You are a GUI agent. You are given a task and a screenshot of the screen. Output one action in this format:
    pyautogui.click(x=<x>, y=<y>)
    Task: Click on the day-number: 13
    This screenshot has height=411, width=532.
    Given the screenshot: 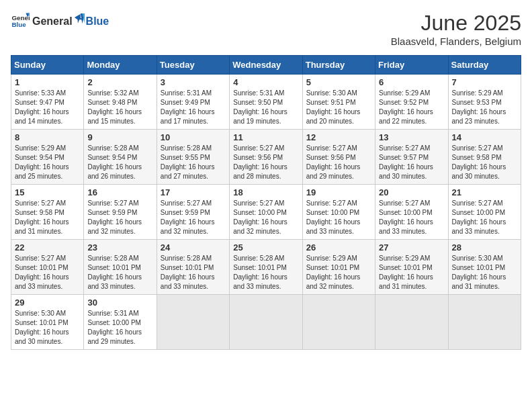 What is the action you would take?
    pyautogui.click(x=411, y=137)
    